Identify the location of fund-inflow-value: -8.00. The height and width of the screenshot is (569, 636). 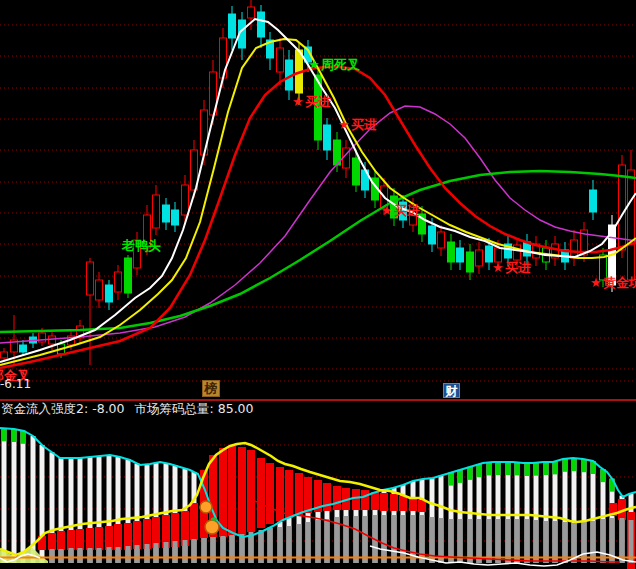
(108, 408).